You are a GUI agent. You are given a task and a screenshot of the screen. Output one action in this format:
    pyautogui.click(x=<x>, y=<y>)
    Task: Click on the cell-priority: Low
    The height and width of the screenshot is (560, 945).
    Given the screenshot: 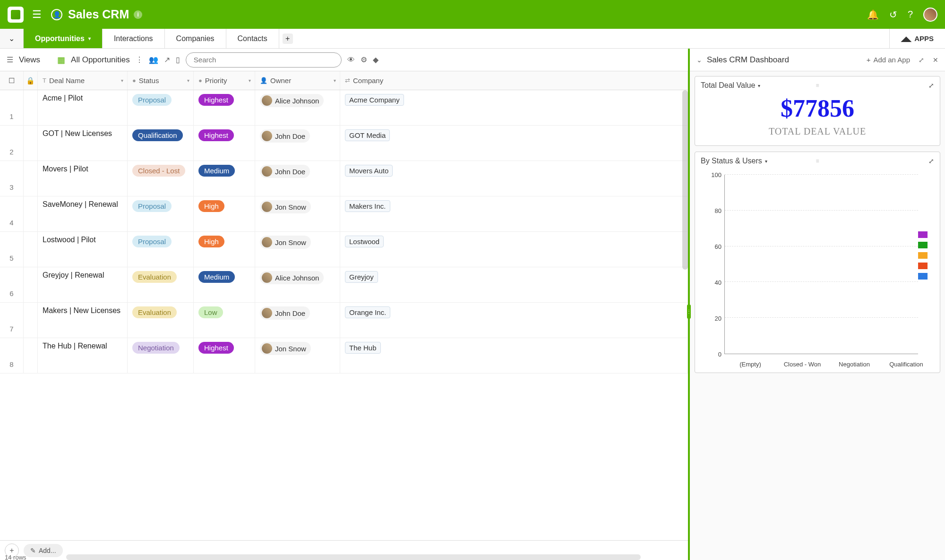 What is the action you would take?
    pyautogui.click(x=224, y=320)
    